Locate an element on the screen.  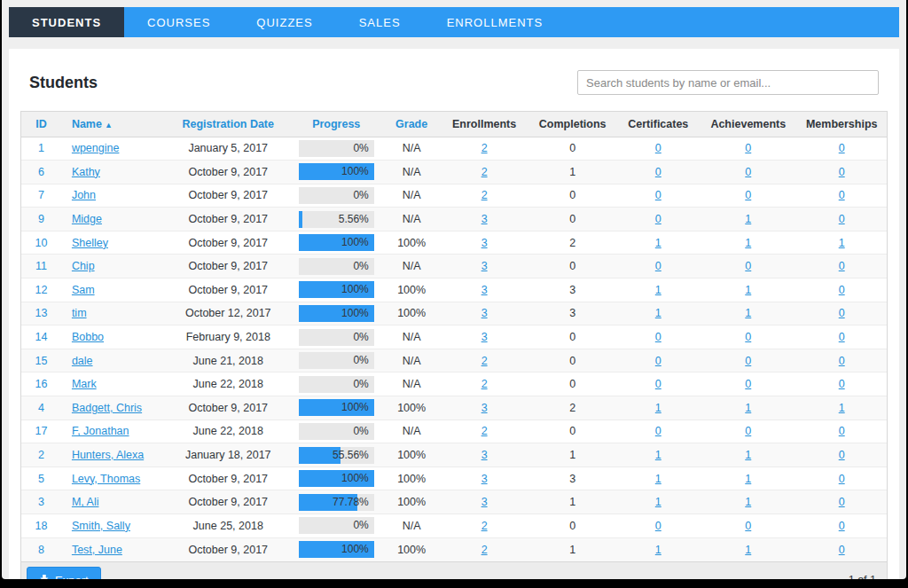
student-name-link: dale is located at coordinates (82, 361).